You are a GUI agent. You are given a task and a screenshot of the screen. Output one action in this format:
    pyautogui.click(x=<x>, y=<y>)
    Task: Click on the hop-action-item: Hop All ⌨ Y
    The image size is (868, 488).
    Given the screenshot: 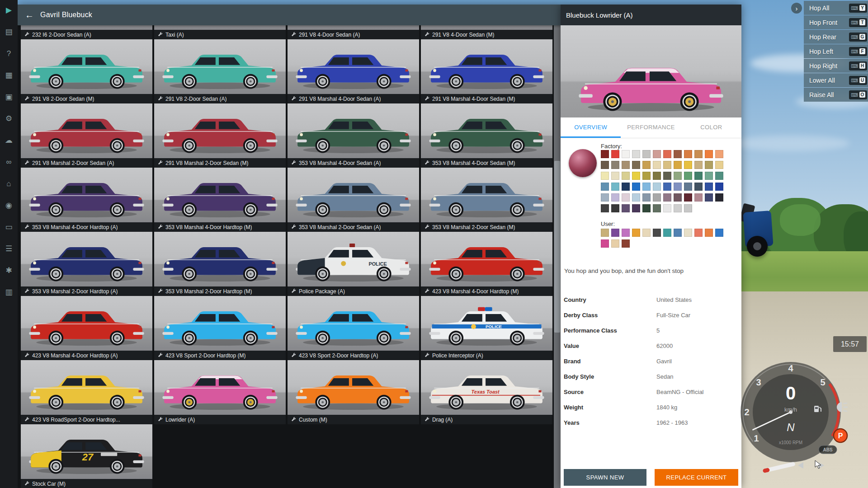 What is the action you would take?
    pyautogui.click(x=836, y=8)
    